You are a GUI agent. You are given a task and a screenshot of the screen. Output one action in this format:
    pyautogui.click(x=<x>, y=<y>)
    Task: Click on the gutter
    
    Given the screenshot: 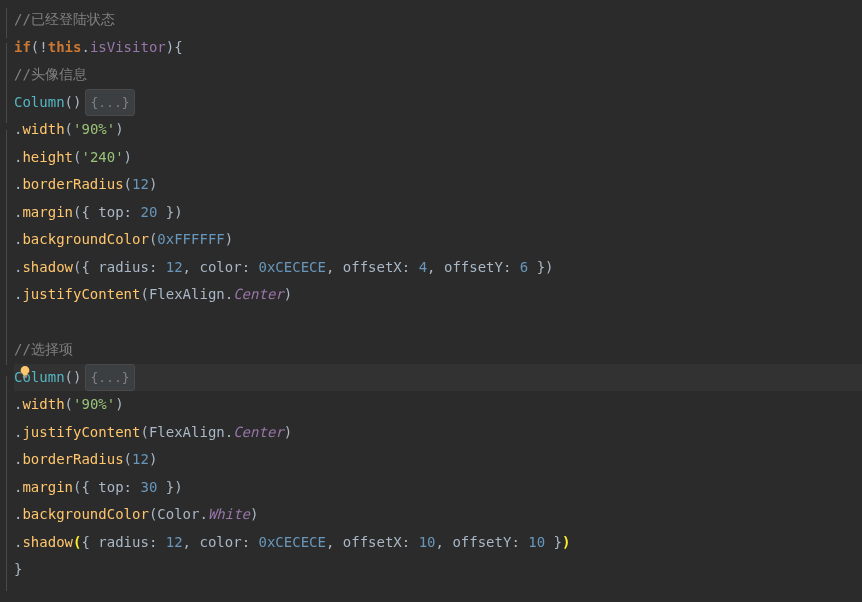 What is the action you would take?
    pyautogui.click(x=7, y=301)
    